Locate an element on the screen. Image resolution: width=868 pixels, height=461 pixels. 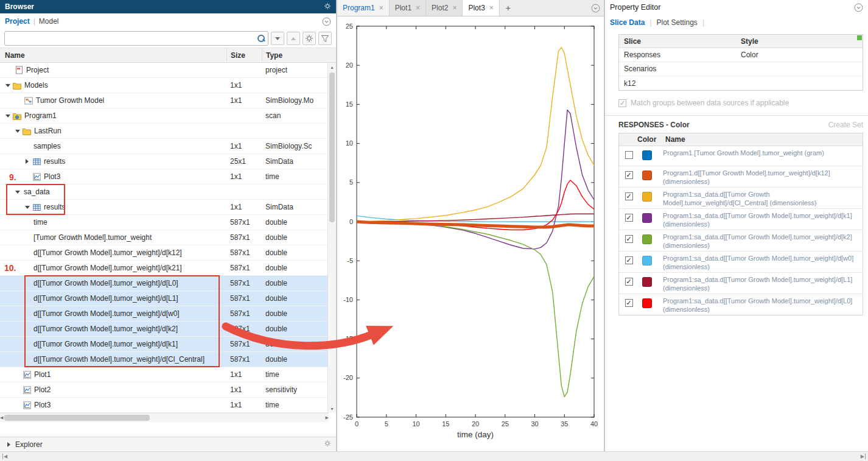
slice-row: k12 is located at coordinates (741, 83).